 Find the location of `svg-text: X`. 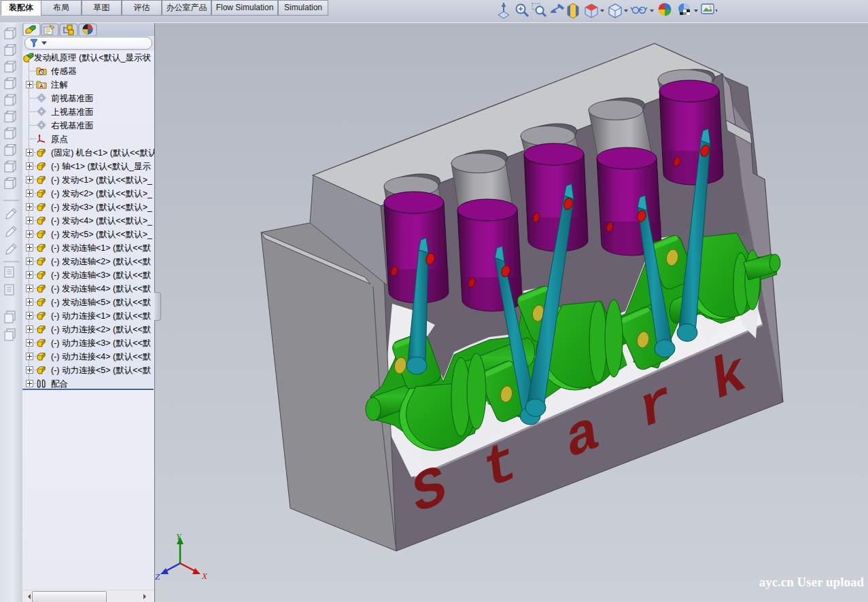

svg-text: X is located at coordinates (205, 576).